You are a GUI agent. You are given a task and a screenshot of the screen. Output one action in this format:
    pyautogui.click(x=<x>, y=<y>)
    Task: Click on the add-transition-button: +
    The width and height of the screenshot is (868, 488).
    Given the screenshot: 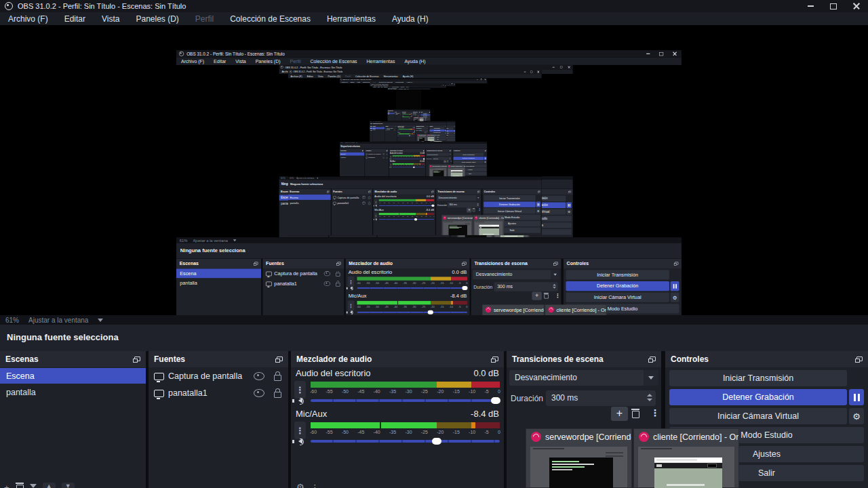 What is the action you would take?
    pyautogui.click(x=620, y=413)
    